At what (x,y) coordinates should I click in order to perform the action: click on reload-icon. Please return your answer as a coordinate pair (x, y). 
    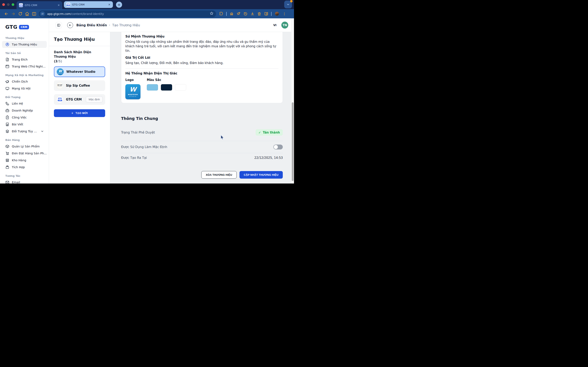
    Looking at the image, I should click on (20, 14).